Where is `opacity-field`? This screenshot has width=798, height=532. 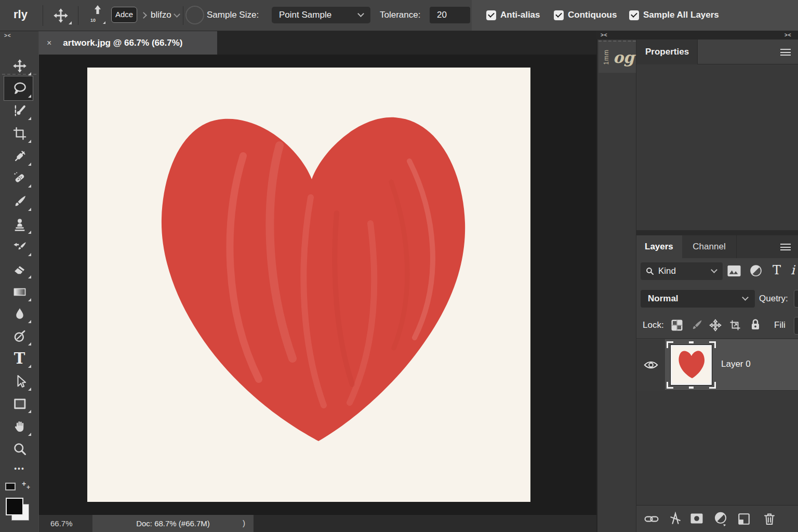 opacity-field is located at coordinates (796, 299).